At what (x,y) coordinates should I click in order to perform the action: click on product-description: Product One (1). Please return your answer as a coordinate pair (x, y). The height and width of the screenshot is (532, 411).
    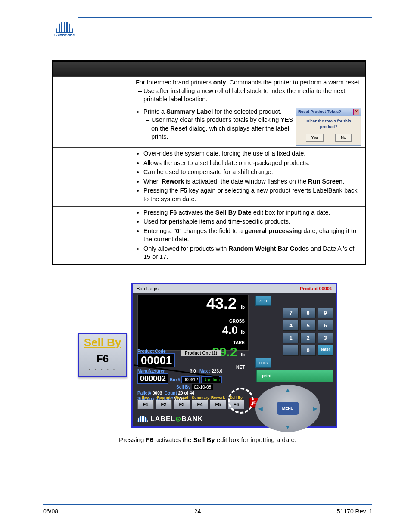
    Looking at the image, I should click on (201, 353).